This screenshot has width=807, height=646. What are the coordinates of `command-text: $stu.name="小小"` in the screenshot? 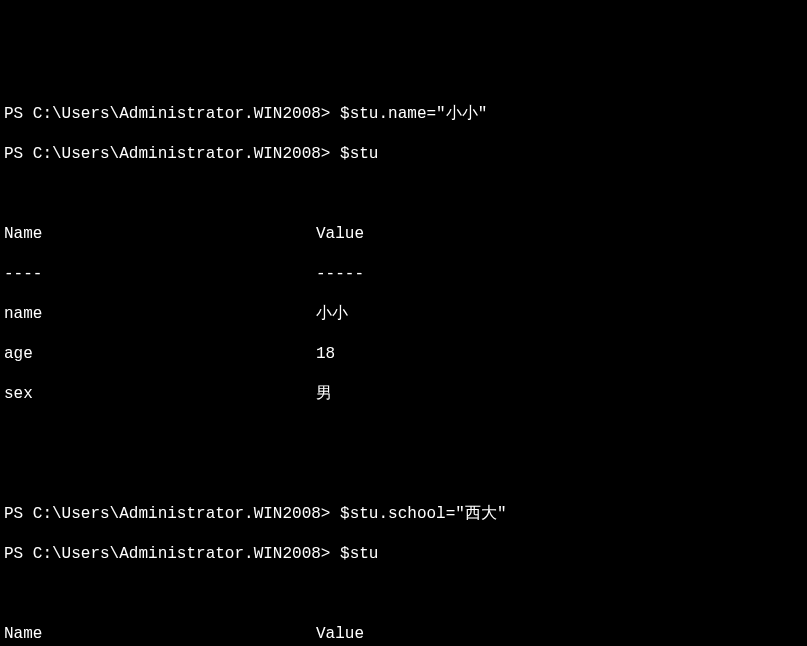 It's located at (414, 114).